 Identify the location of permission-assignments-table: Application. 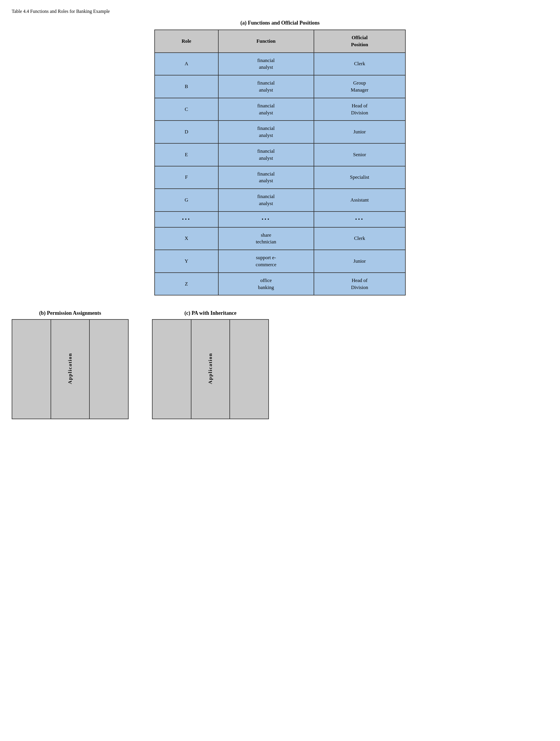
(70, 369).